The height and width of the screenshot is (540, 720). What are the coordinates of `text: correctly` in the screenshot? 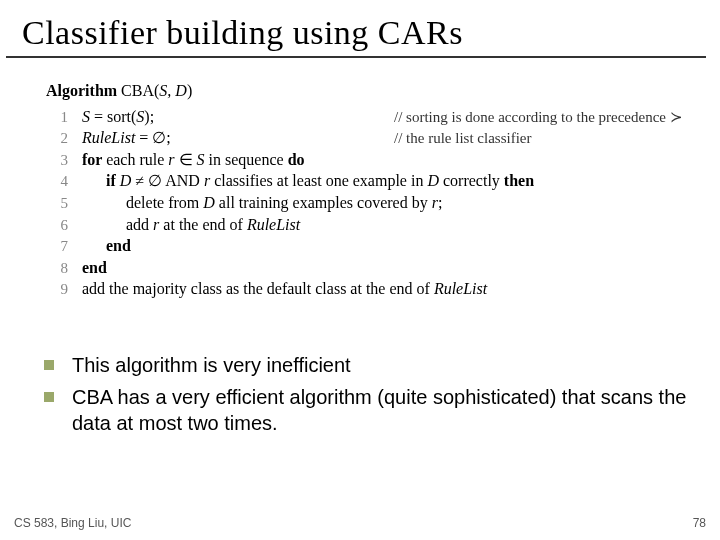 It's located at (472, 180).